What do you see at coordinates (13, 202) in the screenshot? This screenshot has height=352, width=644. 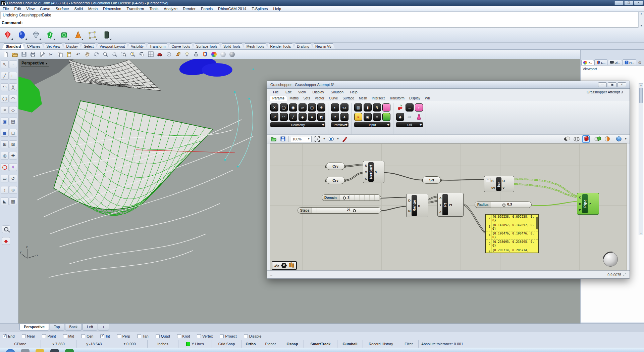 I see `mesh-tool: ▦` at bounding box center [13, 202].